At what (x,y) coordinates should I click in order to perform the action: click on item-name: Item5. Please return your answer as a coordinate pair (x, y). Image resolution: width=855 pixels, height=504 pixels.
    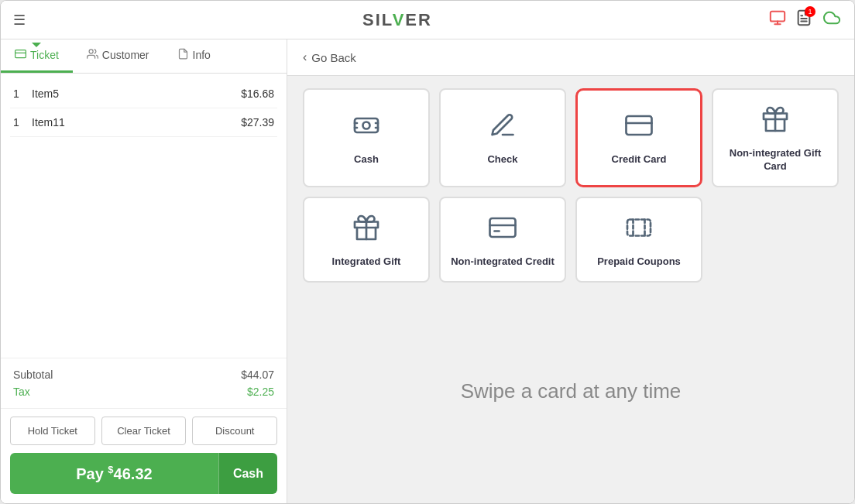
    Looking at the image, I should click on (136, 94).